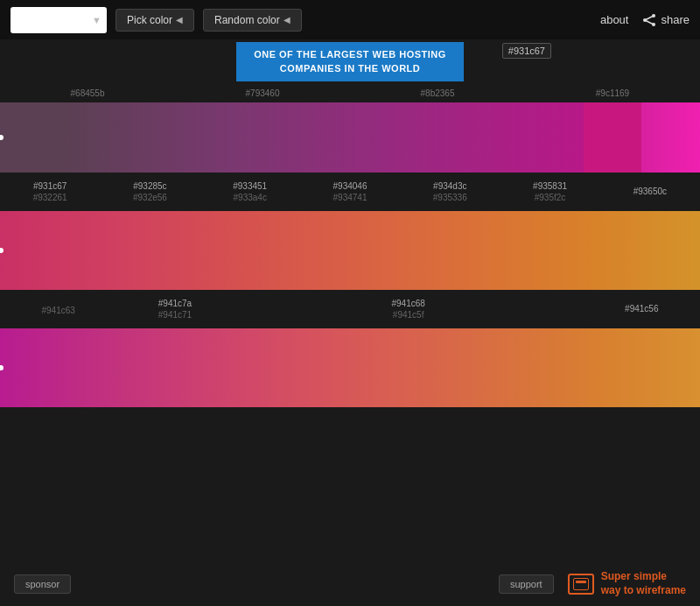 The image size is (700, 606). Describe the element at coordinates (350, 186) in the screenshot. I see `row2-top-3: #934046` at that location.